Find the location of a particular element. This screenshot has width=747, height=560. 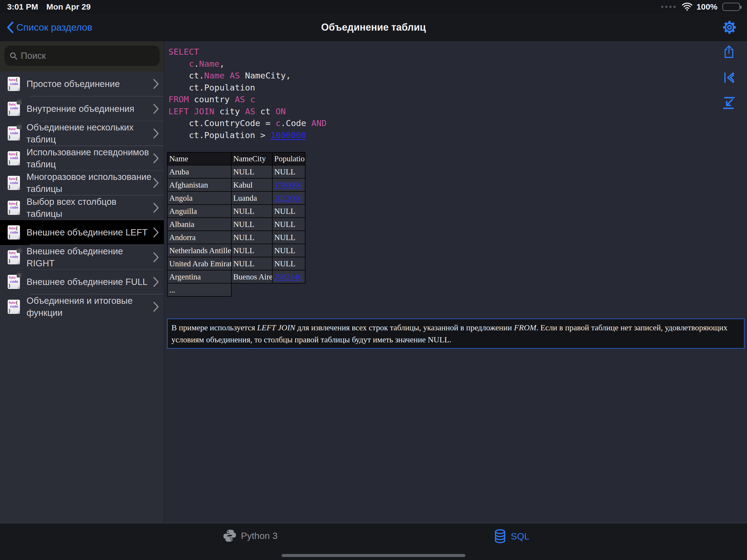

date: Mon Apr 29 is located at coordinates (68, 7).